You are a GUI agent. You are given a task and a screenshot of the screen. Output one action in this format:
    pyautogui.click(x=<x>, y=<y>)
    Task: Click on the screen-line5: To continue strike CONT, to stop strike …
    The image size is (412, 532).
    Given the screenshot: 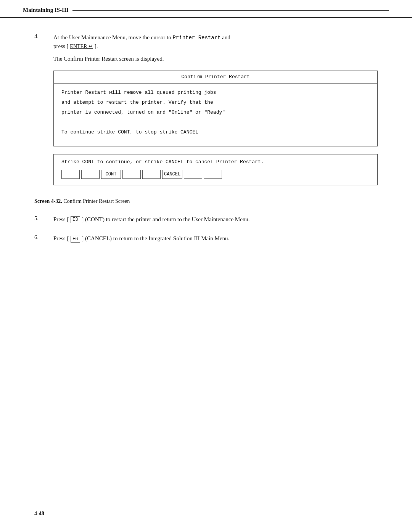 What is the action you would take?
    pyautogui.click(x=216, y=132)
    